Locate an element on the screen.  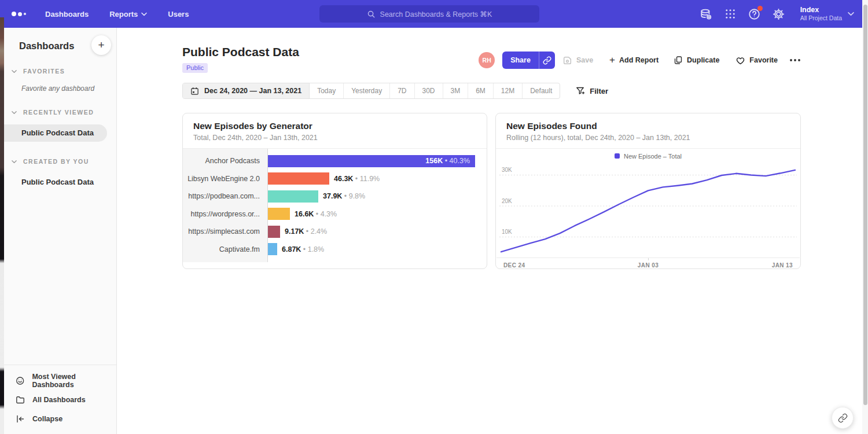
more-dots-icon is located at coordinates (795, 60).